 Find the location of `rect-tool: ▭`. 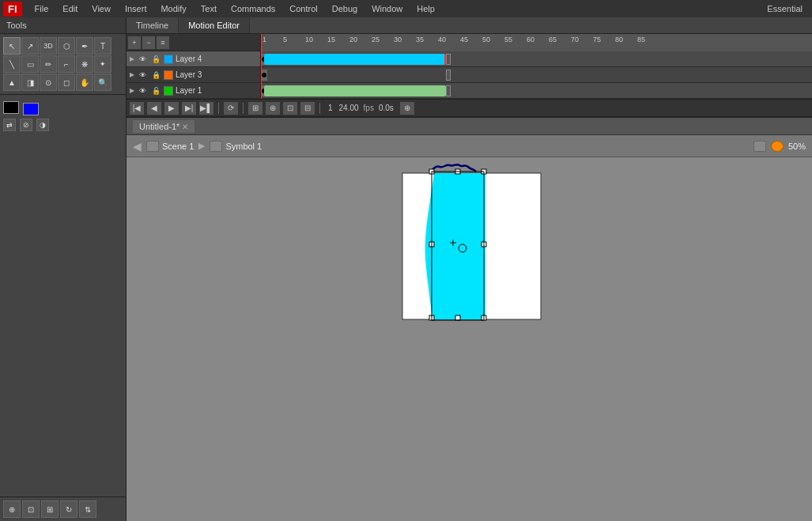

rect-tool: ▭ is located at coordinates (30, 64).